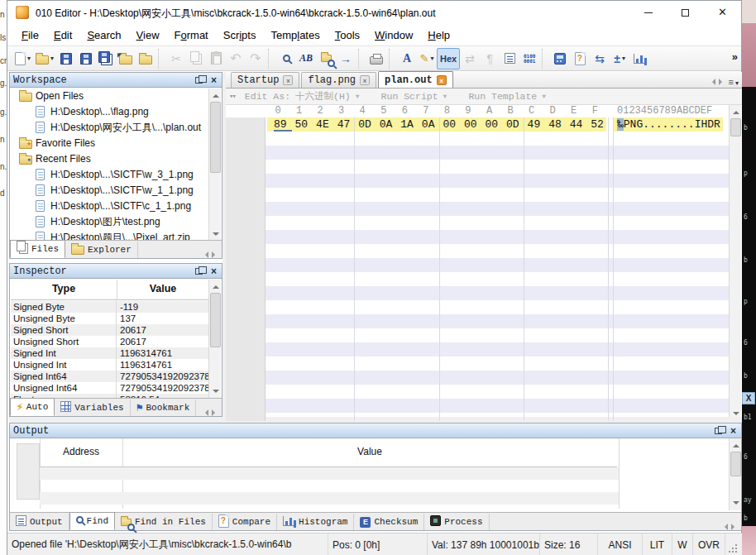 This screenshot has width=756, height=555. Describe the element at coordinates (457, 522) in the screenshot. I see `tab-process: Process` at that location.